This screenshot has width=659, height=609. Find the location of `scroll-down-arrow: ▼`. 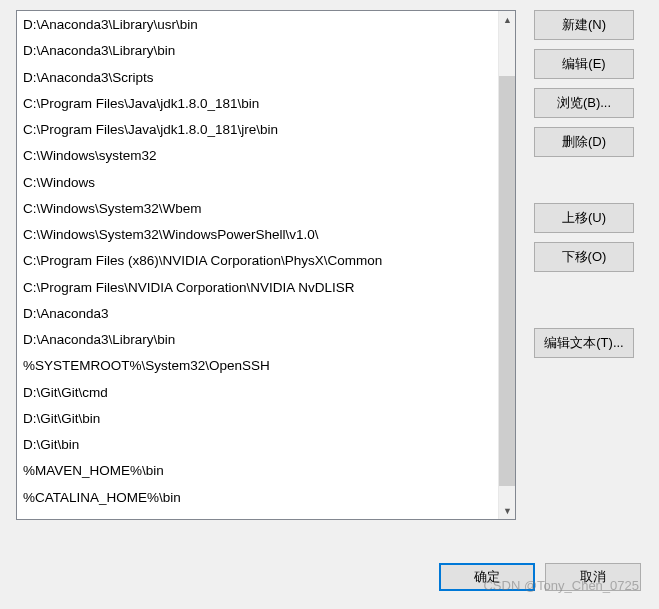

scroll-down-arrow: ▼ is located at coordinates (508, 510).